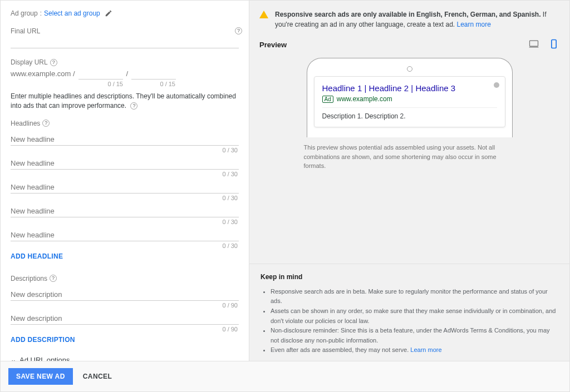  I want to click on info-icon, so click(497, 85).